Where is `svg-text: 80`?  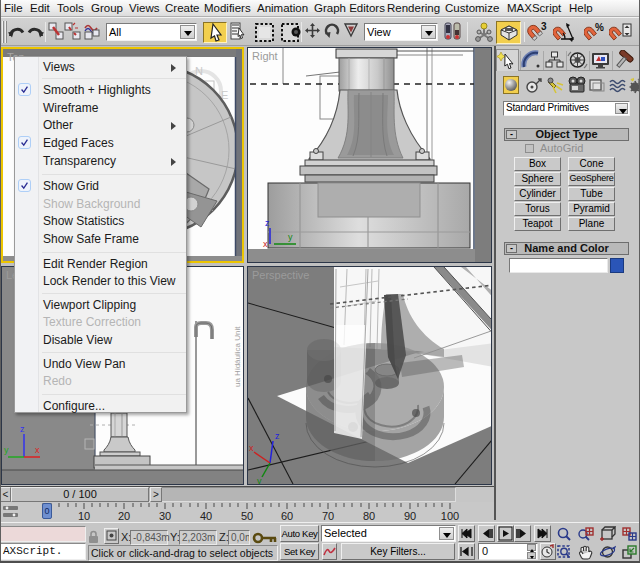 svg-text: 80 is located at coordinates (369, 516).